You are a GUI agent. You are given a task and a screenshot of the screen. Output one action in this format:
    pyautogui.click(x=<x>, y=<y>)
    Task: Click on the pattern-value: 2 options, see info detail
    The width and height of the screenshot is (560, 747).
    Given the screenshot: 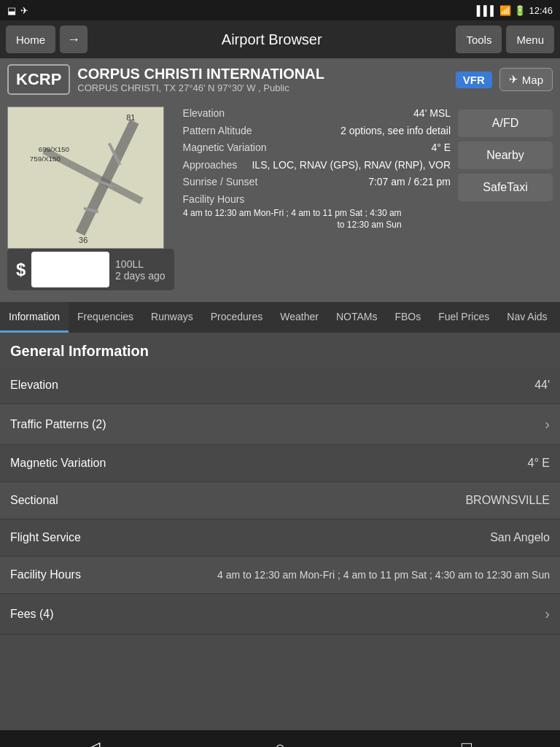 What is the action you would take?
    pyautogui.click(x=395, y=131)
    